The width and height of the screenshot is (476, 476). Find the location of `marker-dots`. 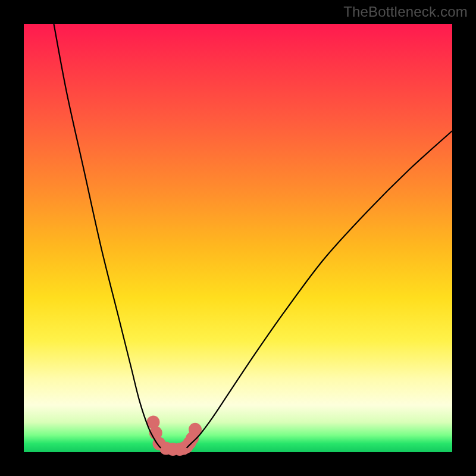

marker-dots is located at coordinates (174, 436).